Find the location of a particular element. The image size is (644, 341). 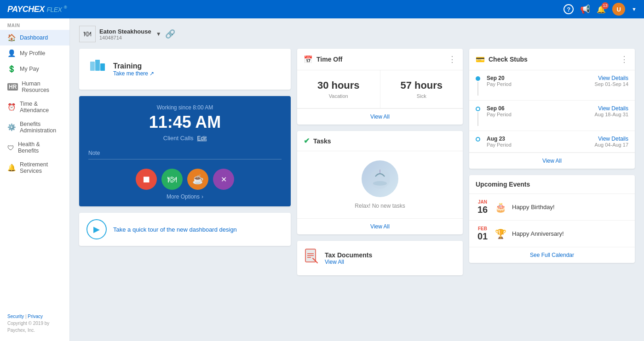

topnav: PAYCHEX FLEX ® ? 📢 🔔 13 U ▼ is located at coordinates (322, 9).